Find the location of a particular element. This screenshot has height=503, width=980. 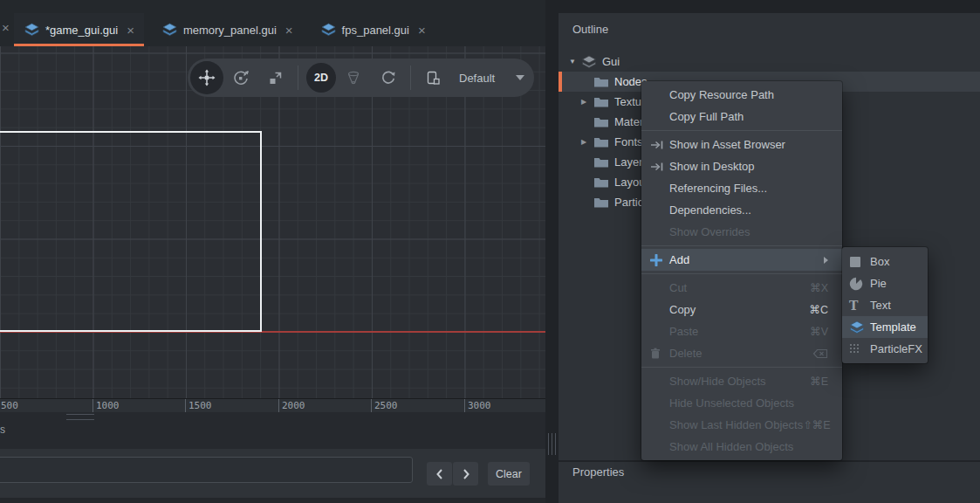

console-pane: s Clear is located at coordinates (272, 458).